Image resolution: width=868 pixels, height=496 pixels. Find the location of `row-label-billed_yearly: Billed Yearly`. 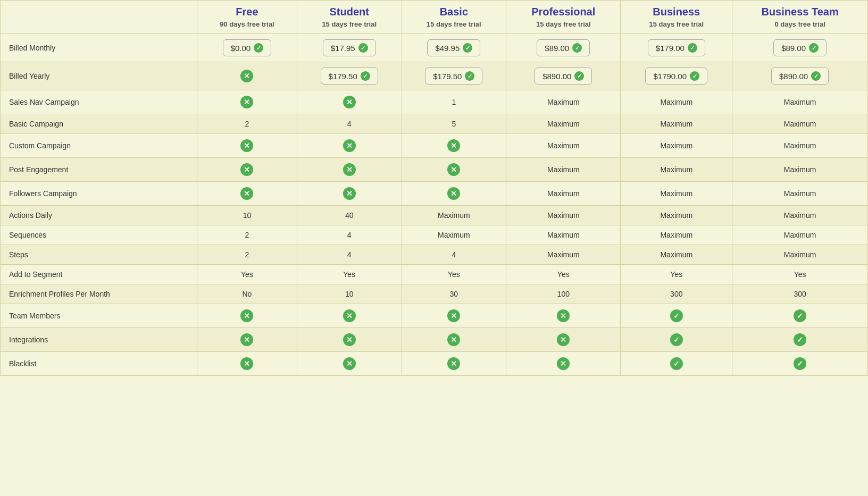

row-label-billed_yearly: Billed Yearly is located at coordinates (99, 77).